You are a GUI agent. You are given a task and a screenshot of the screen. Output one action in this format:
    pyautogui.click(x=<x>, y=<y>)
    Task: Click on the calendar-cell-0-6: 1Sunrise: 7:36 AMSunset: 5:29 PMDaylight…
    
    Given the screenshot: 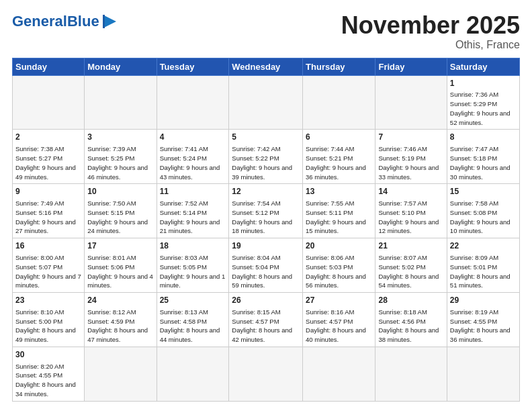 What is the action you would take?
    pyautogui.click(x=483, y=102)
    